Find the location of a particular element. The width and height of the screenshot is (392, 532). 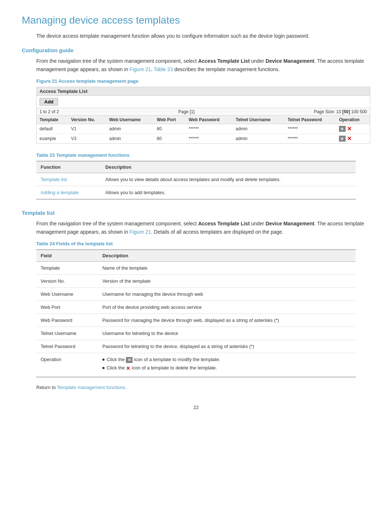

function-link: Adding a template is located at coordinates (60, 192).